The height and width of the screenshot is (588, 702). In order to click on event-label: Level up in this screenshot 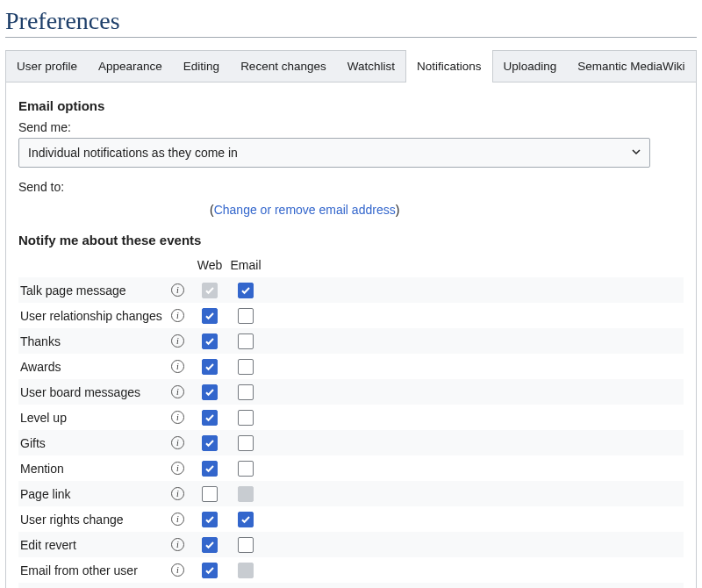, I will do `click(95, 418)`.